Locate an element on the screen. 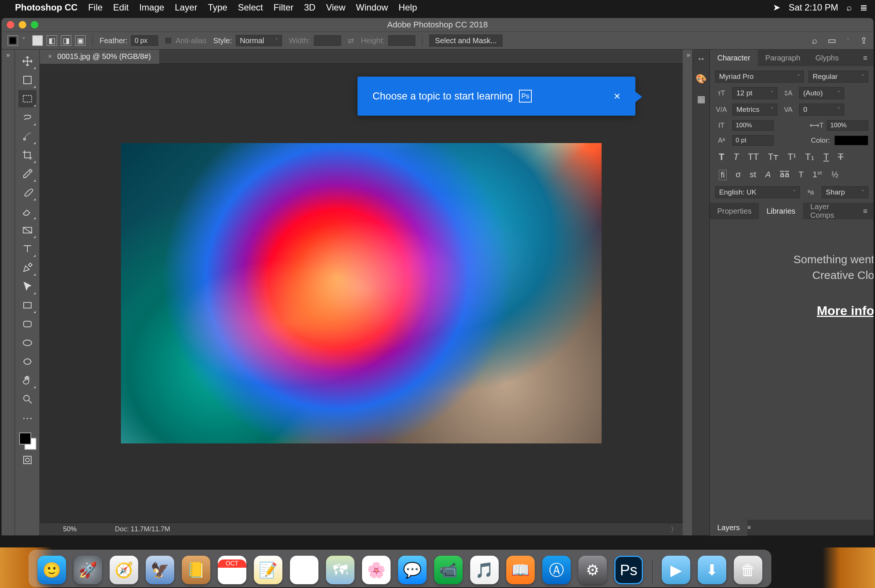  font-size-dropdown: 12 pt is located at coordinates (755, 93).